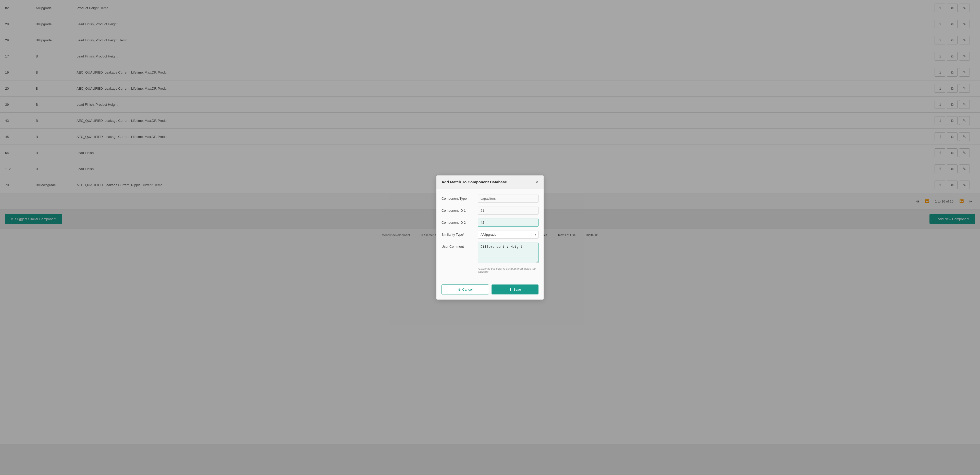 The height and width of the screenshot is (475, 980). I want to click on modal-footer: ⊗ Cancel ⬆ Save, so click(490, 290).